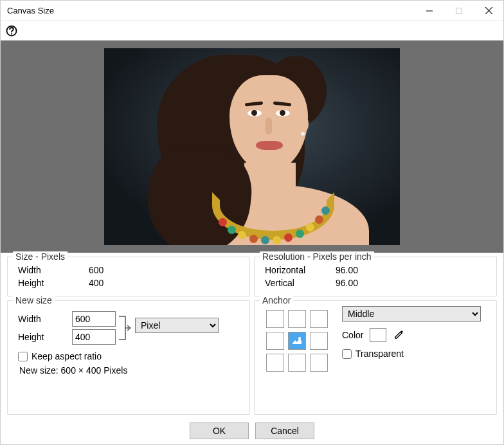 Image resolution: width=504 pixels, height=445 pixels. Describe the element at coordinates (319, 341) in the screenshot. I see `anchor-right` at that location.